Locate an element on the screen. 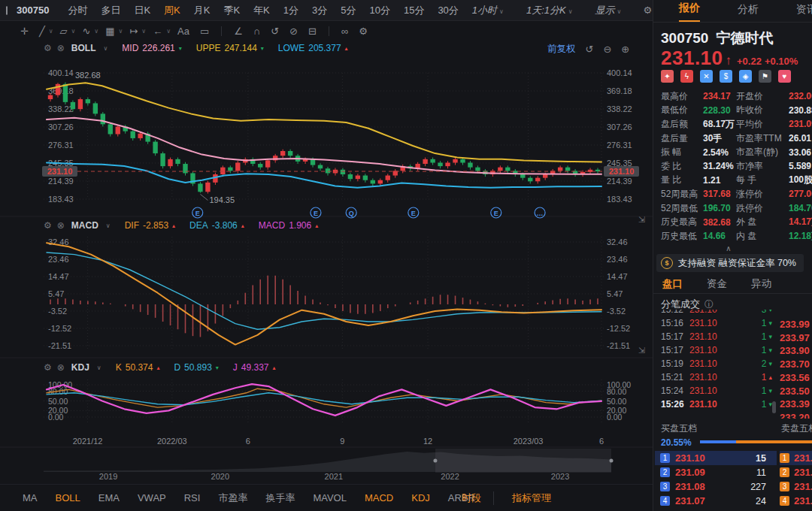  period-tab: 日K is located at coordinates (142, 11).